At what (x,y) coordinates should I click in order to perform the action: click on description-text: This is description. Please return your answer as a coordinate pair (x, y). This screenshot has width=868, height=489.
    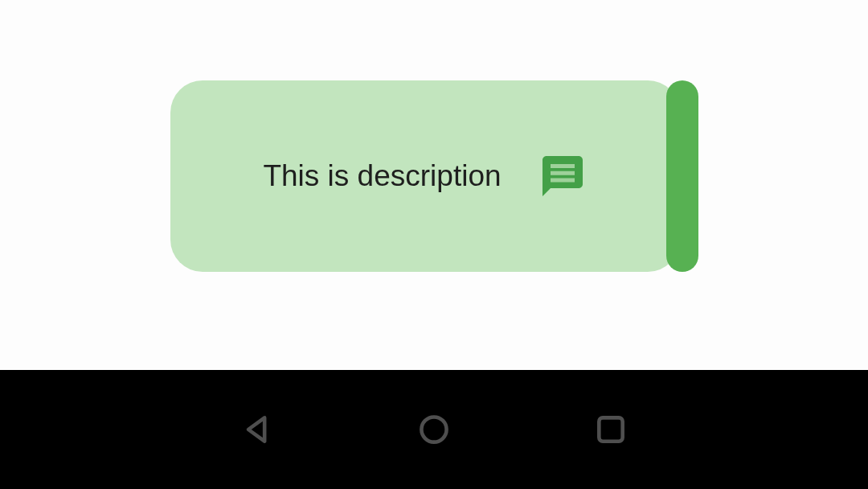
    Looking at the image, I should click on (382, 176).